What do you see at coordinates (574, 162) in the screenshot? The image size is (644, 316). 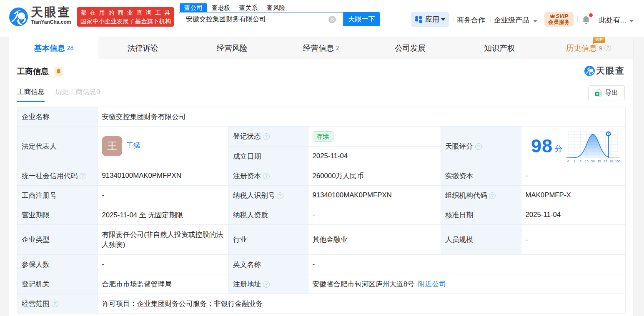 I see `svg-text: 1` at bounding box center [574, 162].